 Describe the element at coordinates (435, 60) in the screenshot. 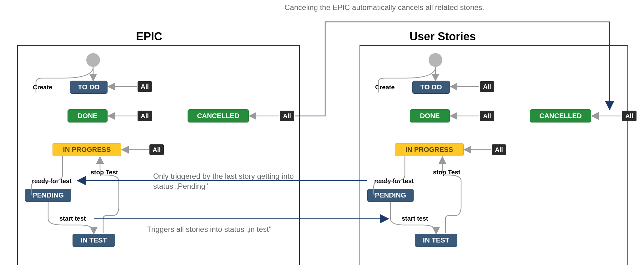

I see `start-node-stories` at that location.